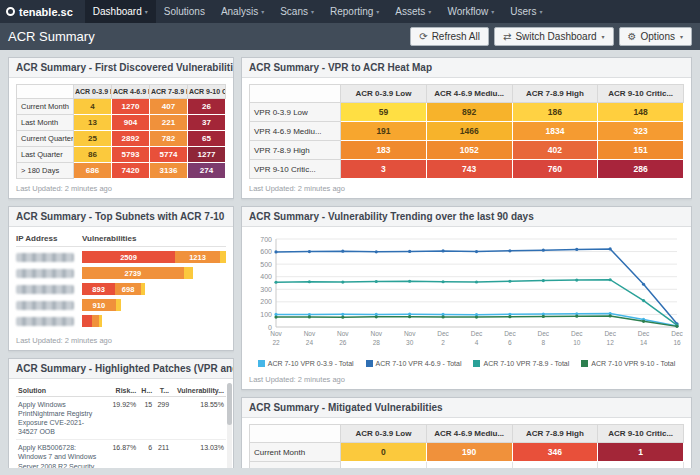 The height and width of the screenshot is (475, 700). What do you see at coordinates (40, 12) in the screenshot?
I see `brand-logo: tenable.sc` at bounding box center [40, 12].